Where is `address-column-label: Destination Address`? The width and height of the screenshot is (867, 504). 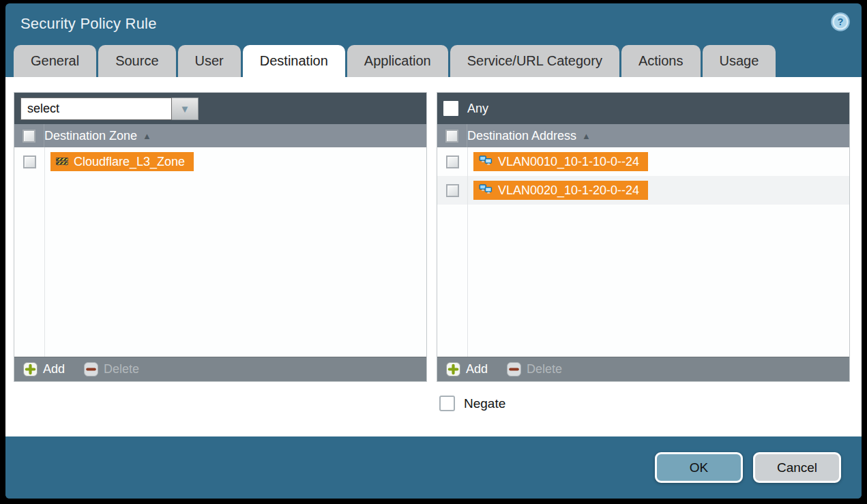
address-column-label: Destination Address is located at coordinates (522, 136).